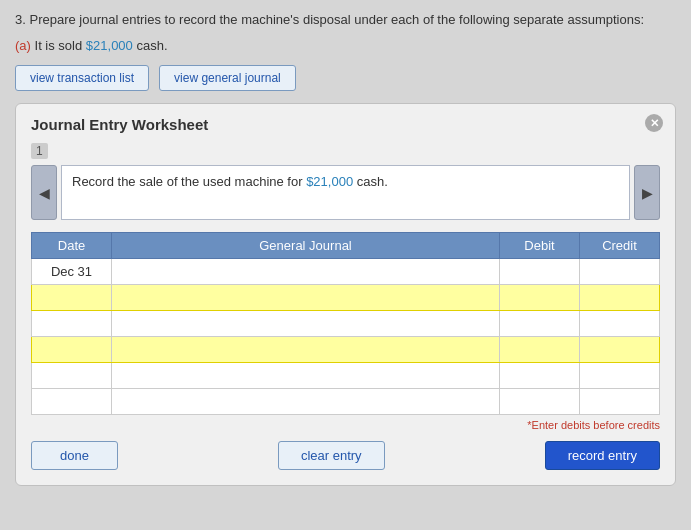 The height and width of the screenshot is (530, 691). Describe the element at coordinates (346, 272) in the screenshot. I see `table-row: Dec 31` at that location.